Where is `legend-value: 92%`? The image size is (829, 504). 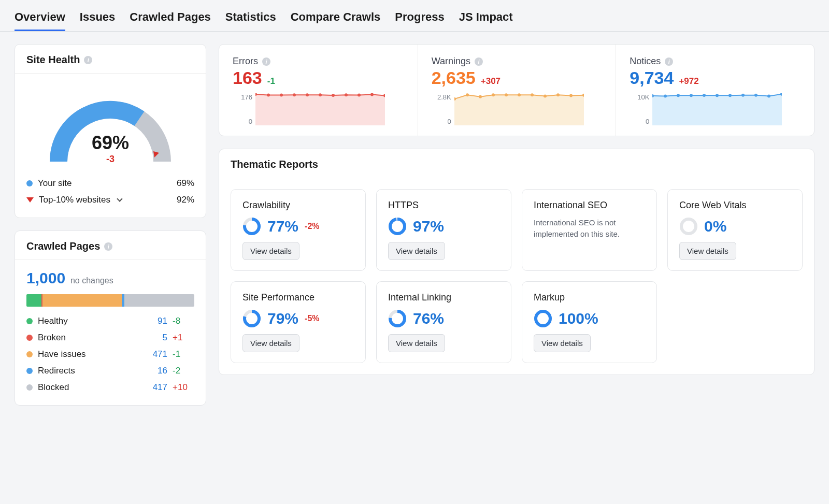 legend-value: 92% is located at coordinates (185, 200).